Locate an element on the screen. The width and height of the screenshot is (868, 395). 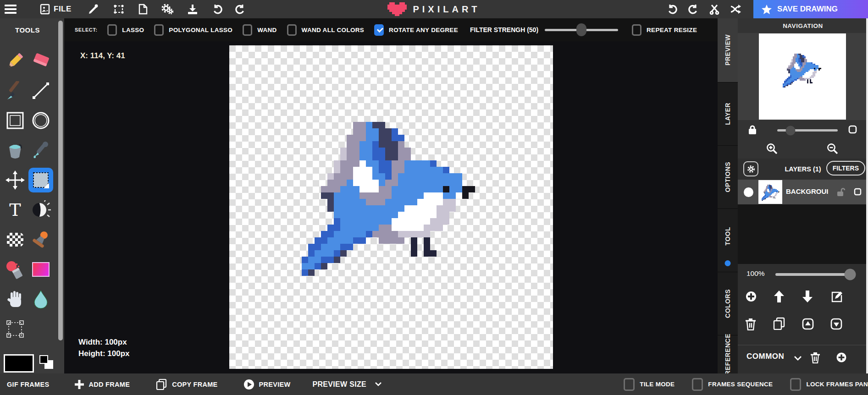
zoom-in-icon is located at coordinates (772, 149).